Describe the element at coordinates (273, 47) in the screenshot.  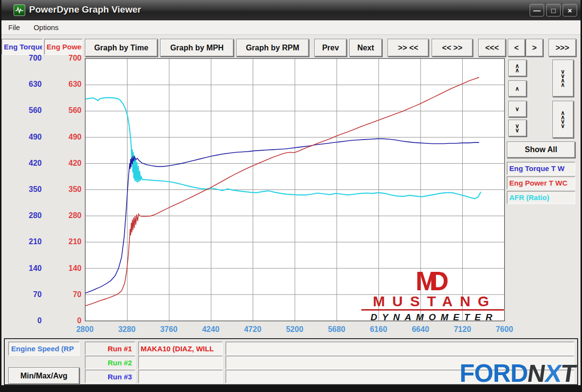
I see `graph-by-rpm-button: Graph by RPM` at that location.